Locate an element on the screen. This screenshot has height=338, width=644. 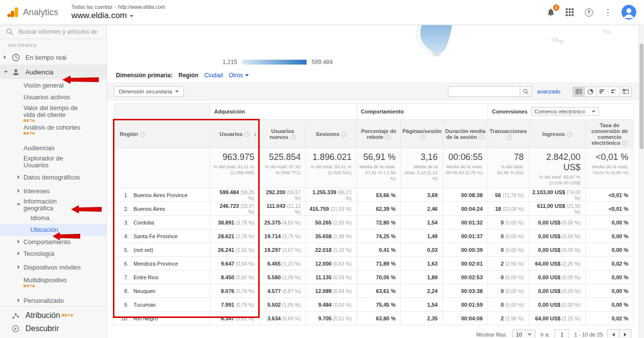
region-link: Mendoza Province is located at coordinates (155, 264).